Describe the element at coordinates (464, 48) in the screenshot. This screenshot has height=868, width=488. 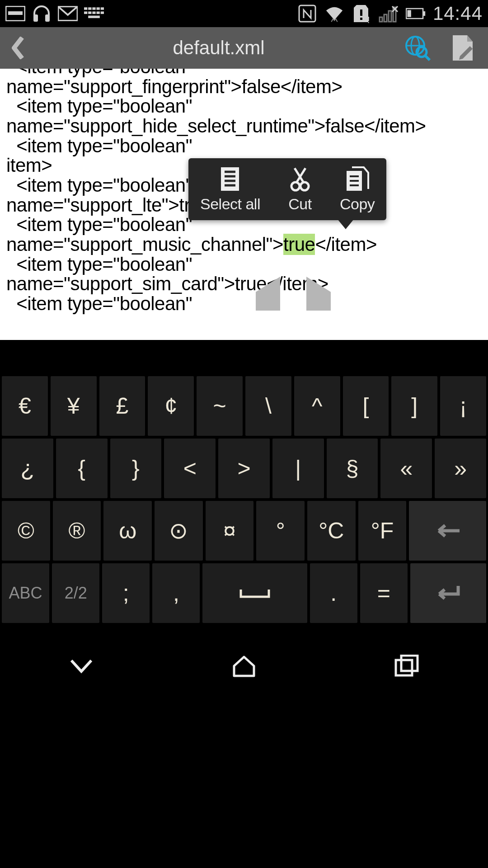
I see `edit-button` at that location.